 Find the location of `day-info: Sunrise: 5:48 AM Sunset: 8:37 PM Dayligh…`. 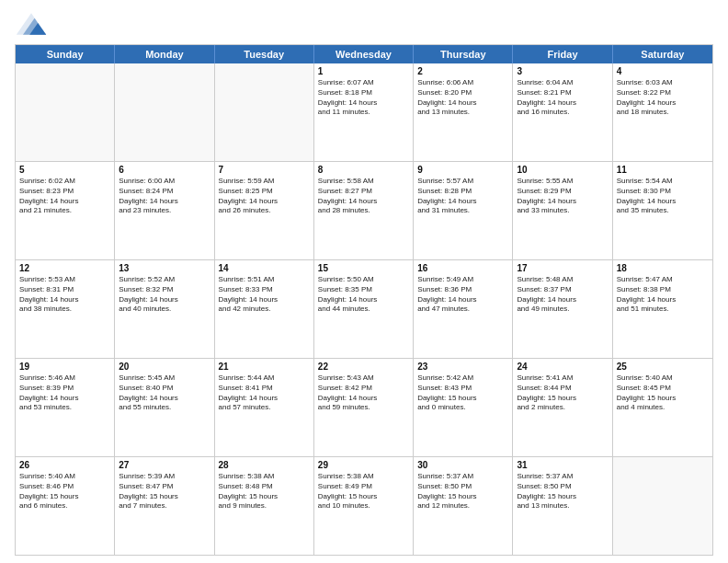

day-info: Sunrise: 5:48 AM Sunset: 8:37 PM Dayligh… is located at coordinates (563, 294).